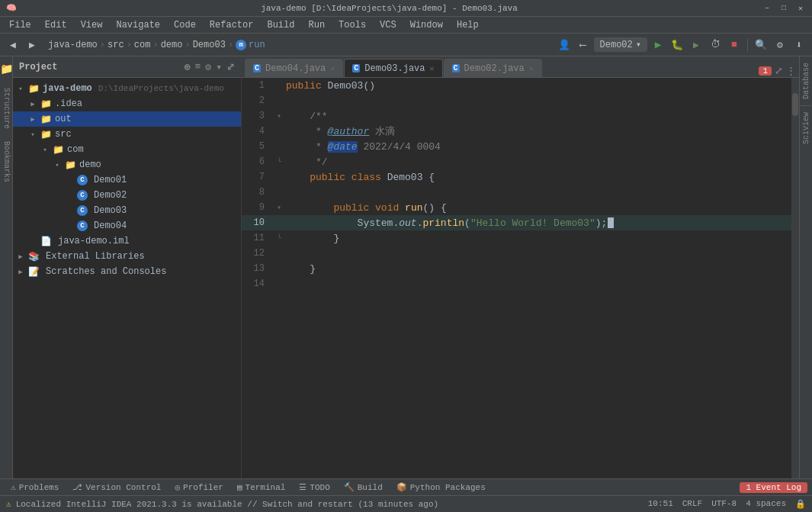 The height and width of the screenshot is (512, 812). What do you see at coordinates (279, 162) in the screenshot?
I see `gutter-6: └` at bounding box center [279, 162].